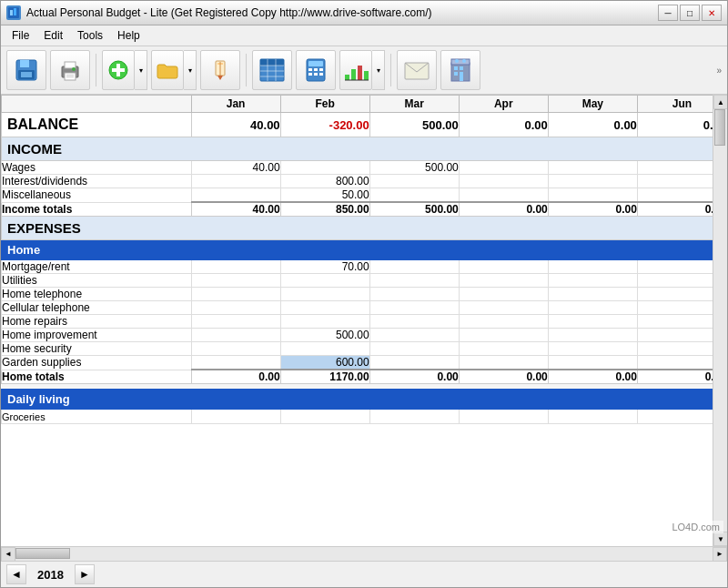 The width and height of the screenshot is (728, 588). I want to click on interest-feb: 800.00, so click(325, 182).